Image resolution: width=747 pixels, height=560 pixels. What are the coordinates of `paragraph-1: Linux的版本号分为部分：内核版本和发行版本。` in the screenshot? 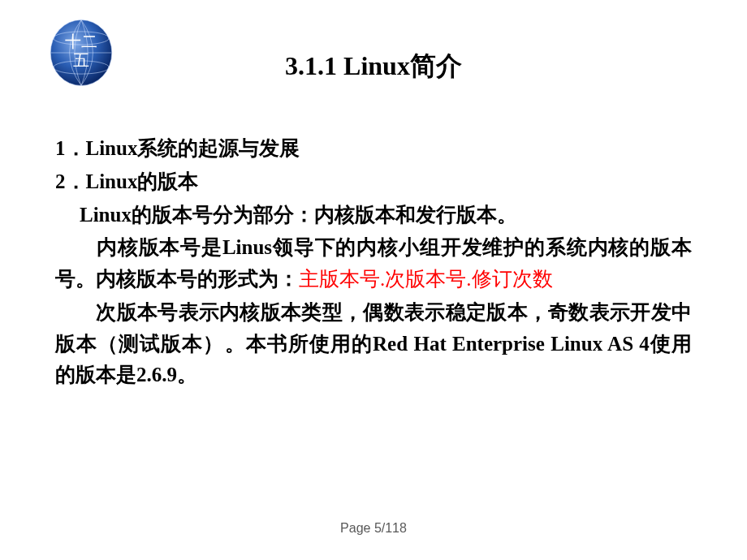 It's located at (374, 216).